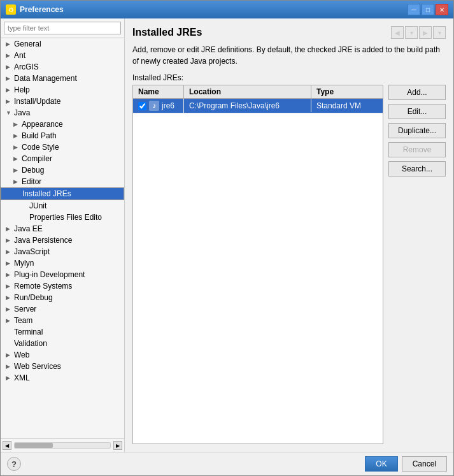  What do you see at coordinates (62, 170) in the screenshot?
I see `sidebar-item-debug: ▶ Debug` at bounding box center [62, 170].